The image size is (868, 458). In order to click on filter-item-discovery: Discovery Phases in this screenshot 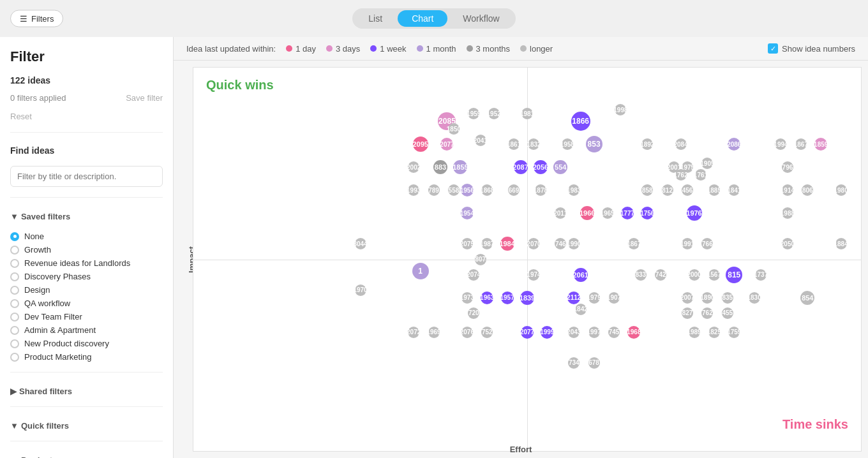, I will do `click(87, 277)`.